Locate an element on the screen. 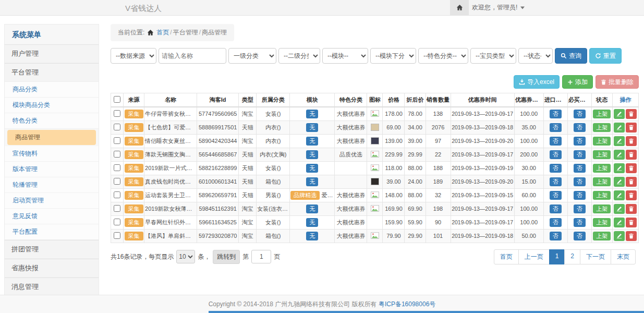 This screenshot has width=644, height=313. filter-status-select: --状态-- is located at coordinates (536, 56).